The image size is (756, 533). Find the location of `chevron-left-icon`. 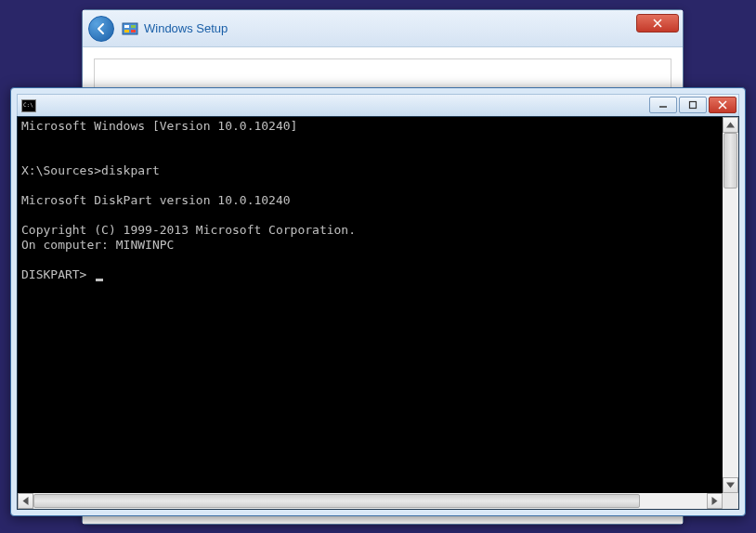

chevron-left-icon is located at coordinates (26, 501).